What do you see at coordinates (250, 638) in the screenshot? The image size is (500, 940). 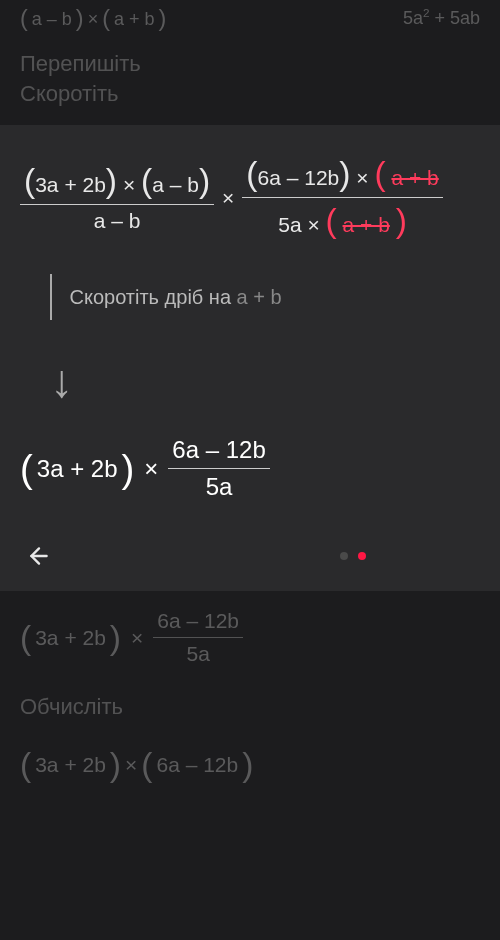 I see `next-step-expr-1: (3a + 2b) × 6a – 12b 5a` at bounding box center [250, 638].